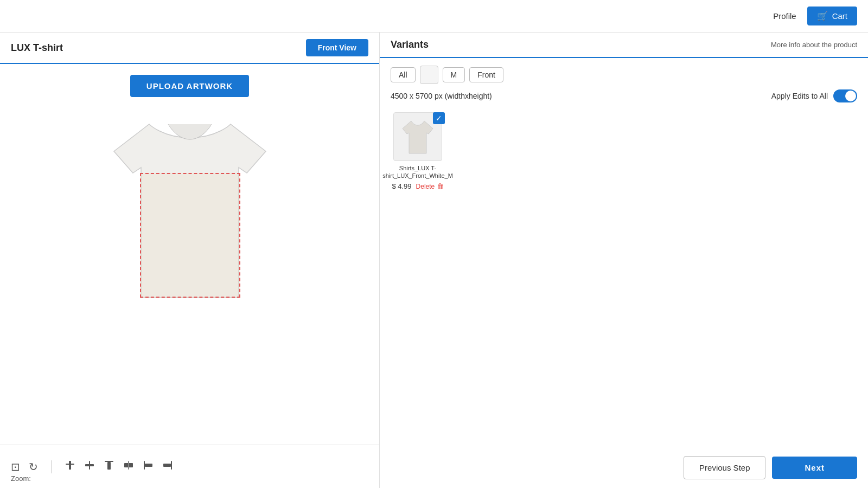  Describe the element at coordinates (425, 187) in the screenshot. I see `delete-label: Delete` at that location.